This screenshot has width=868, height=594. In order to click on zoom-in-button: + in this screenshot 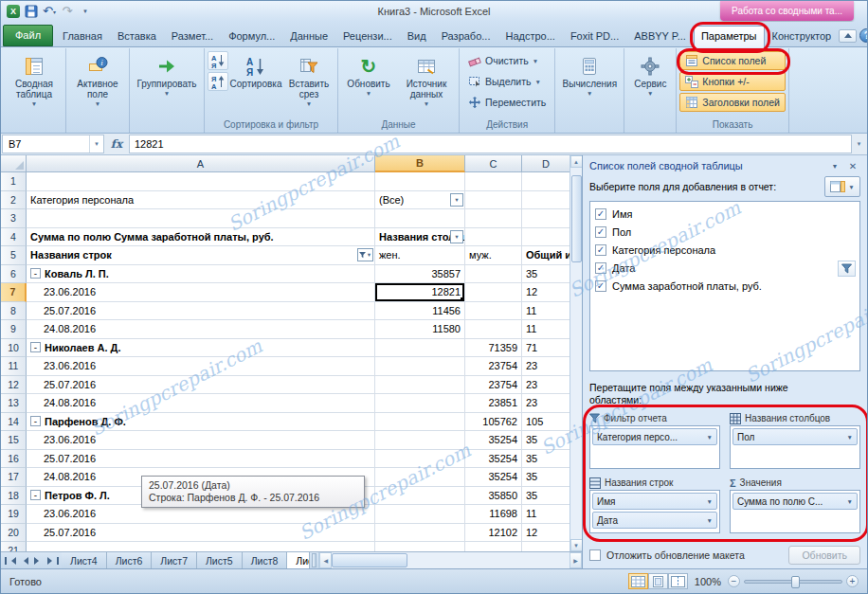, I will do `click(853, 582)`.